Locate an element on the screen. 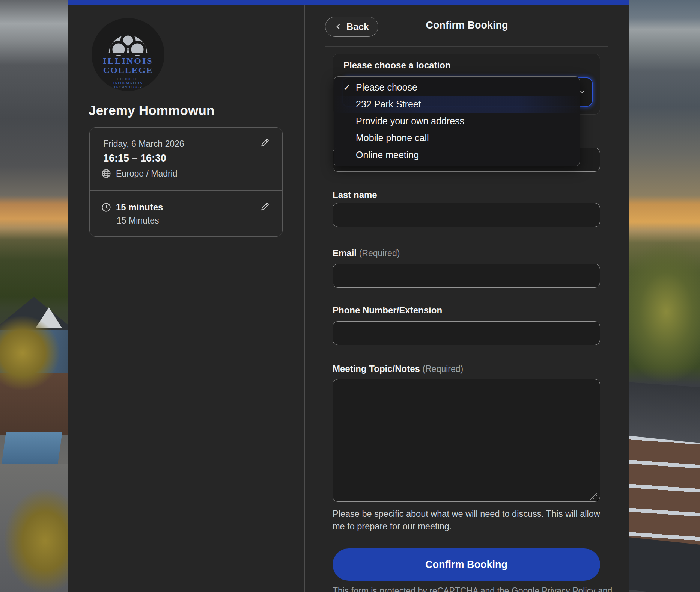 This screenshot has width=700, height=592. duration-sub-label: 15 Minutes is located at coordinates (138, 221).